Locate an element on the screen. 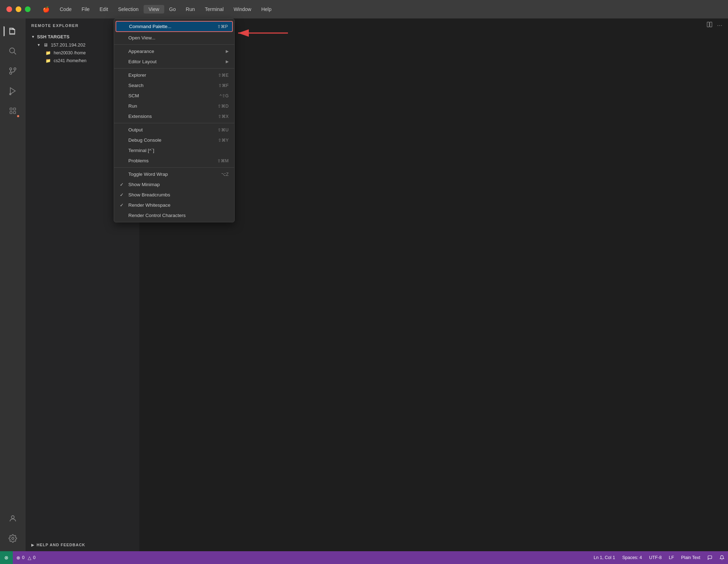 This screenshot has height=564, width=728. menu-item-output: Output ⇧⌘U is located at coordinates (174, 130).